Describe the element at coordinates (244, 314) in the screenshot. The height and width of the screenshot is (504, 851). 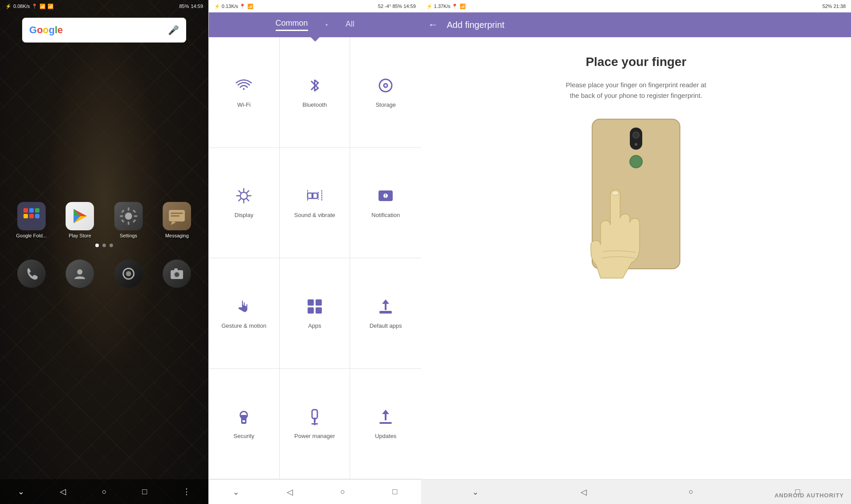
I see `settings-item-gesture: Gesture & motion` at that location.